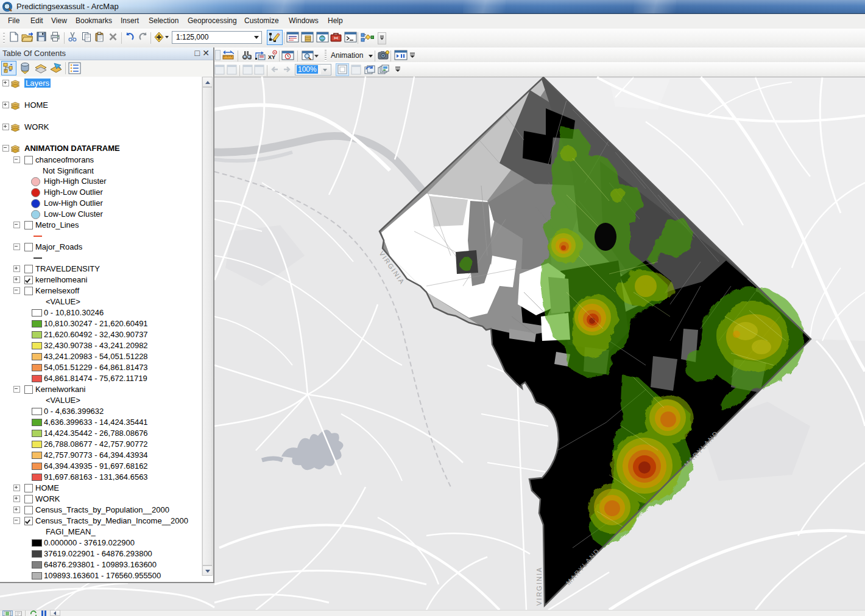  Describe the element at coordinates (272, 57) in the screenshot. I see `svg-text: XY` at that location.